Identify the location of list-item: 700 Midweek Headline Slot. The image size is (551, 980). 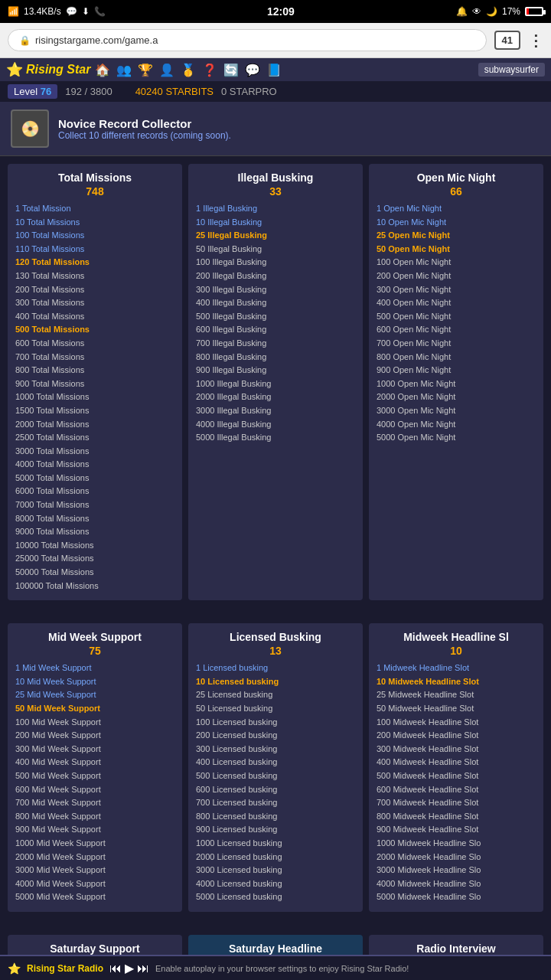
(456, 803).